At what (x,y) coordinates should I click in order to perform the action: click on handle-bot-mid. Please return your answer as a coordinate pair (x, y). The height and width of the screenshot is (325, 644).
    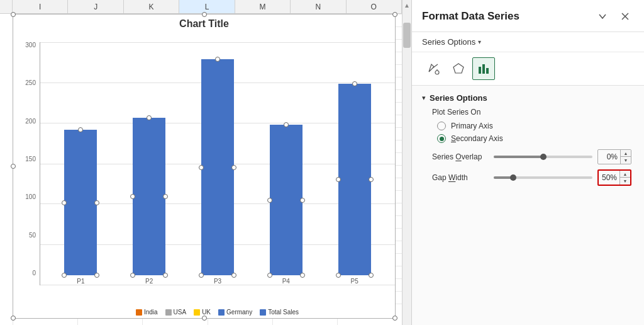
    Looking at the image, I should click on (204, 318).